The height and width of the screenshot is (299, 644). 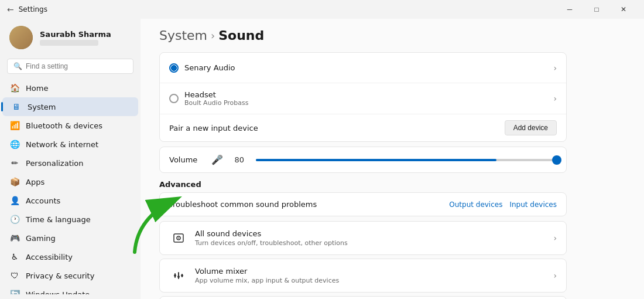 What do you see at coordinates (2, 107) in the screenshot?
I see `active-indicator` at bounding box center [2, 107].